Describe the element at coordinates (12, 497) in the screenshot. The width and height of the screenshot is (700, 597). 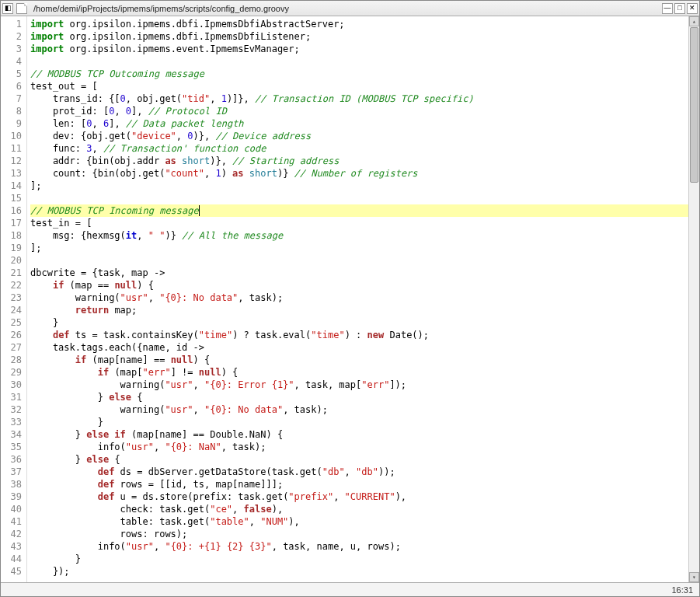
I see `line-number: 39` at that location.